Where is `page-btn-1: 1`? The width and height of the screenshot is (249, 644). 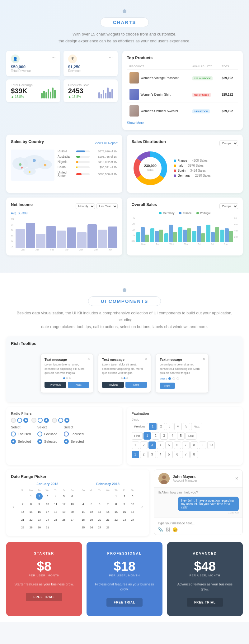
page-btn-1: 1 is located at coordinates (153, 427).